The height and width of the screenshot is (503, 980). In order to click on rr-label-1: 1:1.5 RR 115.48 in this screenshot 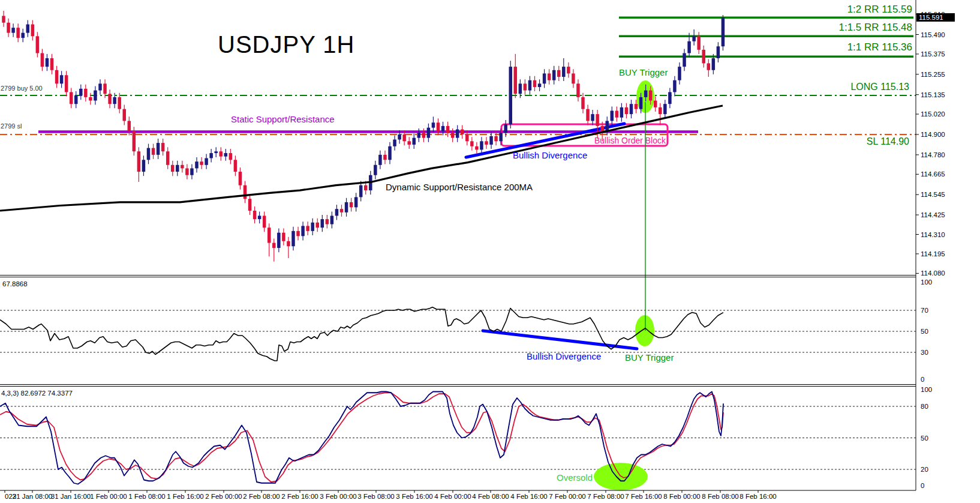, I will do `click(876, 28)`.